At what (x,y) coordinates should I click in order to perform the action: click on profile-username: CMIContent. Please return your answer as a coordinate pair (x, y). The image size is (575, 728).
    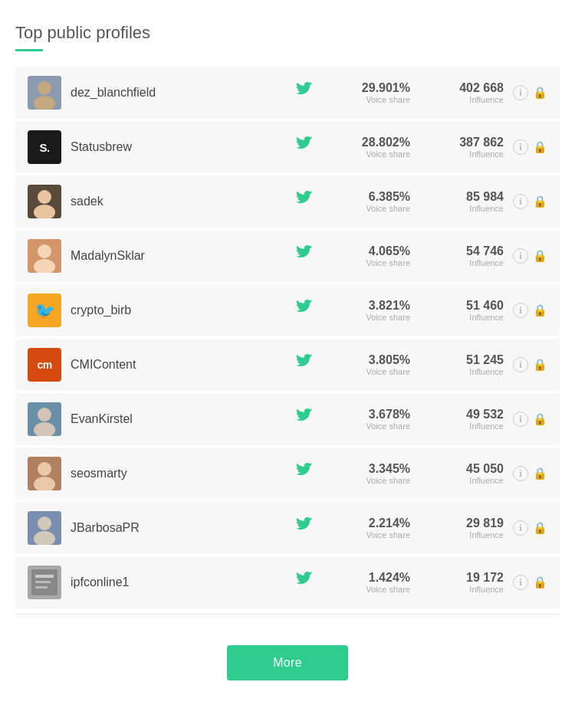
    Looking at the image, I should click on (176, 365).